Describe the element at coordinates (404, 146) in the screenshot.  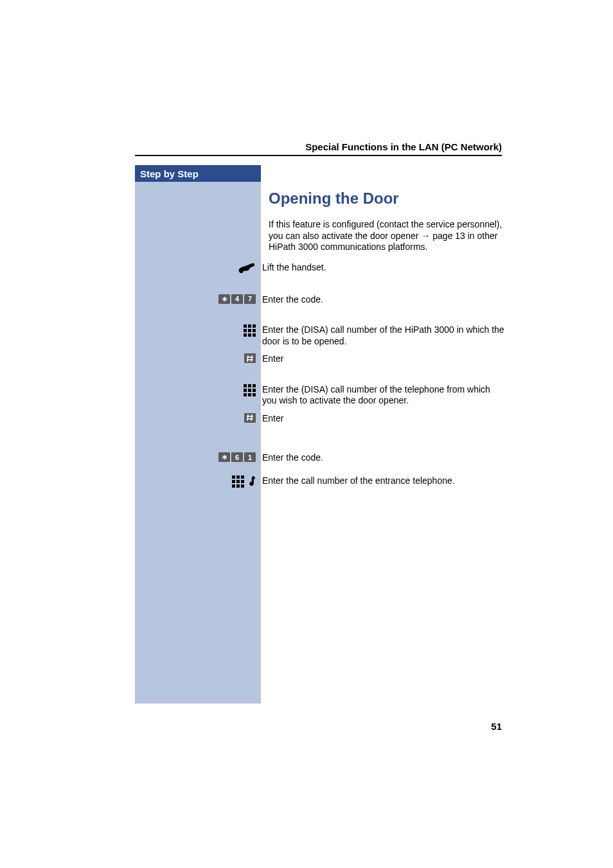
I see `running-header: Special Functions in the LAN (PC Network…` at that location.